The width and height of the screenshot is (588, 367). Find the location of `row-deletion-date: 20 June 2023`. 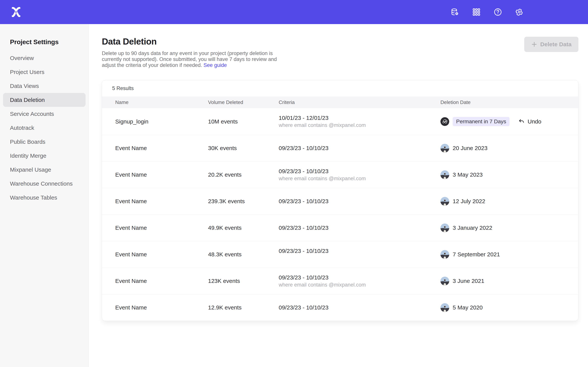

row-deletion-date: 20 June 2023 is located at coordinates (509, 148).